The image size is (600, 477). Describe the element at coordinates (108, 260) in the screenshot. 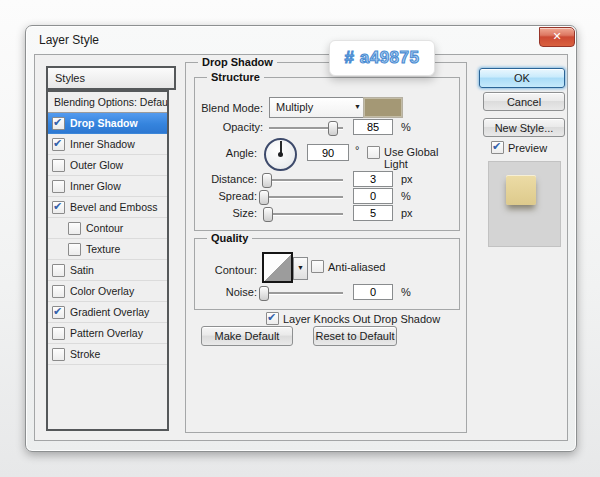

I see `styles-list: Blending Options: DefaultDrop ShadowInne…` at that location.